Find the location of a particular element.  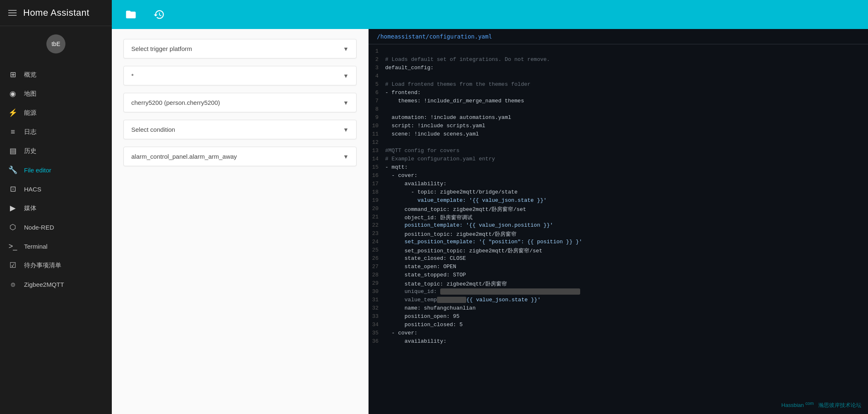

hamburger-menu is located at coordinates (12, 13).